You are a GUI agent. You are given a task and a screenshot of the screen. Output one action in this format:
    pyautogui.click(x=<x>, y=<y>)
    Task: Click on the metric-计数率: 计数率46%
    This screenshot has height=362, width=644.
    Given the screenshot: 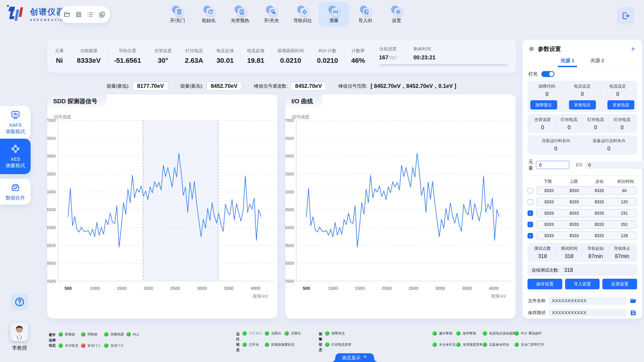 What is the action you would take?
    pyautogui.click(x=358, y=56)
    